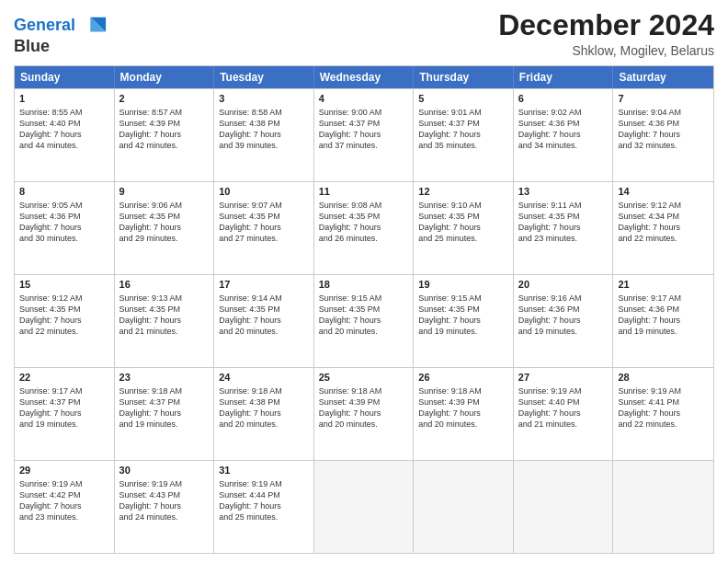 The width and height of the screenshot is (728, 563). Describe the element at coordinates (165, 377) in the screenshot. I see `day-number: 23` at that location.